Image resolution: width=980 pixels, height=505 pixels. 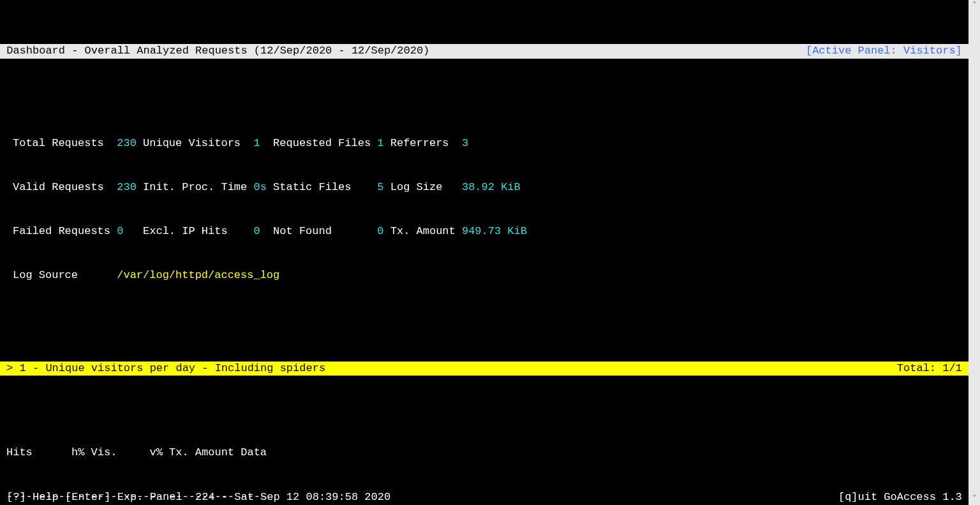 What do you see at coordinates (423, 231) in the screenshot?
I see `label-tx-amount: Tx. Amount` at bounding box center [423, 231].